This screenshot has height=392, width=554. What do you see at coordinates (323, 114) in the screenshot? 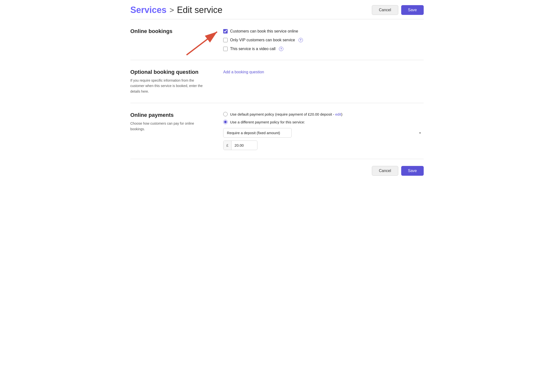
I see `radio-default-policy: Use default payment policy (require paym…` at bounding box center [323, 114].